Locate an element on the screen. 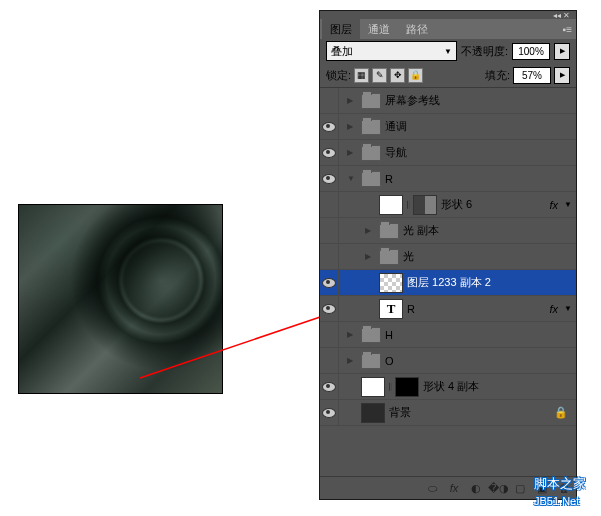 The image size is (601, 516). layer-mask-icon: ◐ is located at coordinates (476, 488).